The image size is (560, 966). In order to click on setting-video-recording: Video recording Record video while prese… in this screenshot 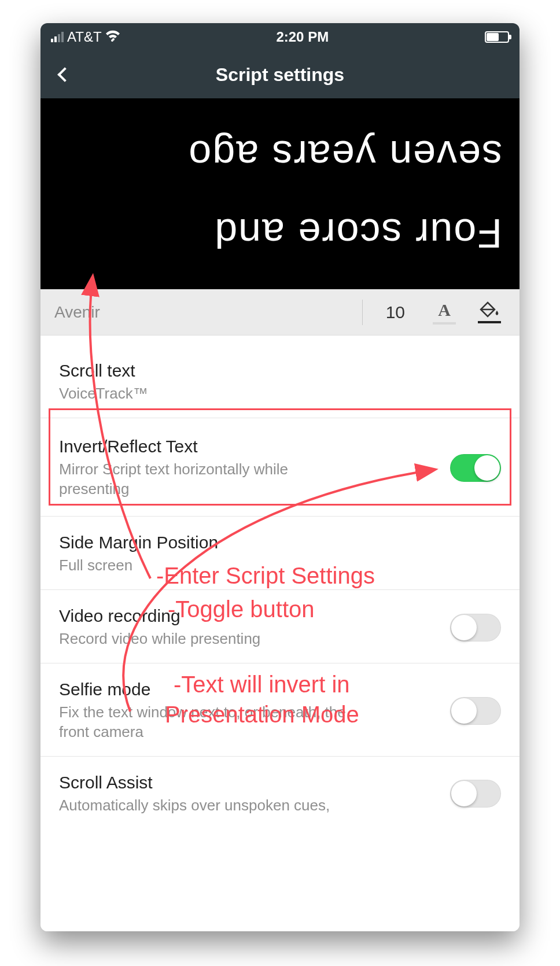, I will do `click(280, 627)`.